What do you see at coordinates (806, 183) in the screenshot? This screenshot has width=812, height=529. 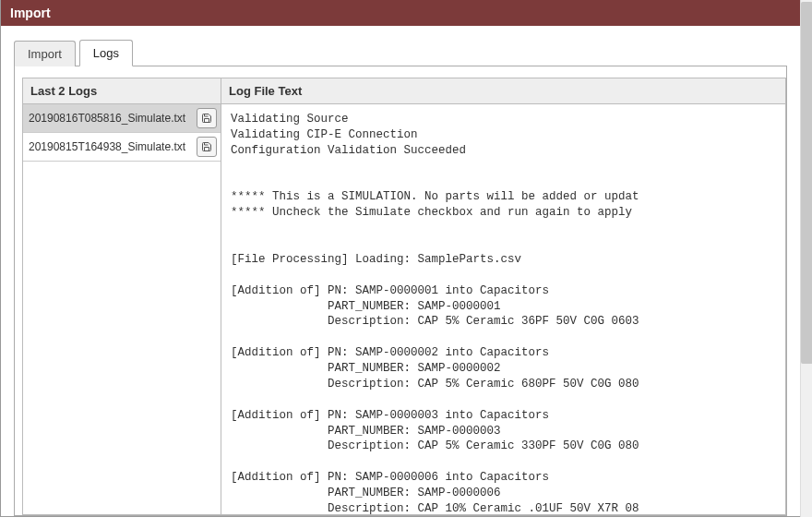 I see `scrollbar-thumb` at bounding box center [806, 183].